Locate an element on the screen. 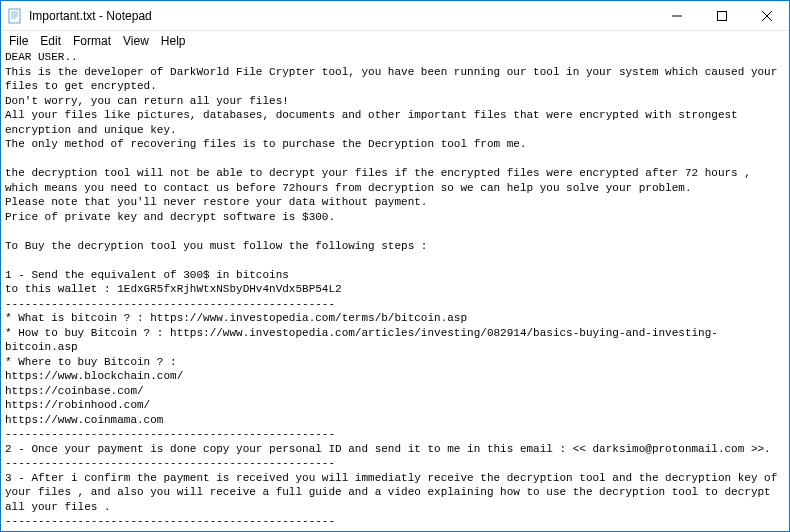 The height and width of the screenshot is (532, 790). titlebar: Important.txt - Notepad is located at coordinates (395, 16).